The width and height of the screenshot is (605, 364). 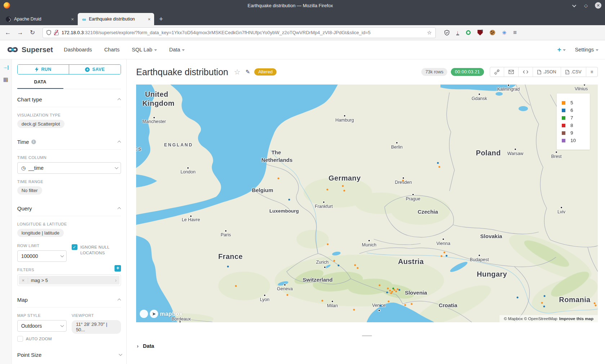 What do you see at coordinates (78, 50) in the screenshot?
I see `nav-dashboards: Dashboards` at bounding box center [78, 50].